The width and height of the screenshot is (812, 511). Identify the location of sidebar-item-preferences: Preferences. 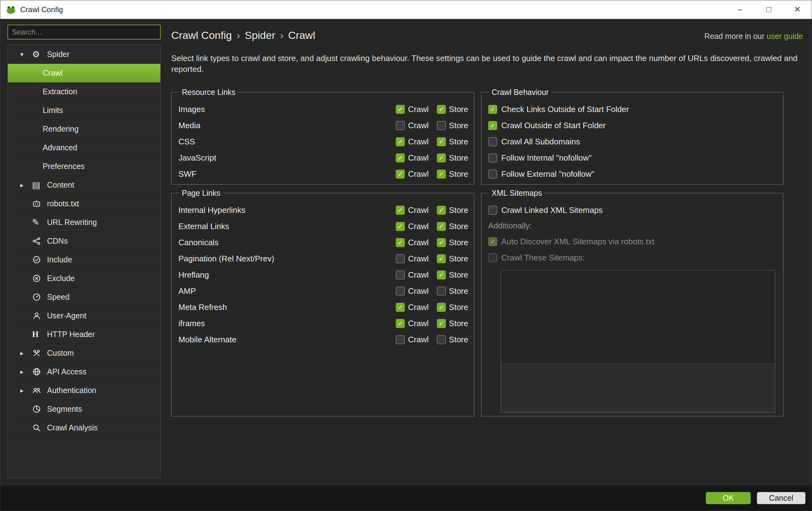
(84, 167).